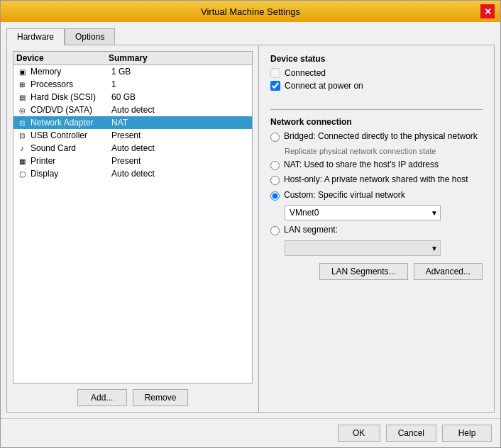  What do you see at coordinates (133, 174) in the screenshot?
I see `table-row: ▢ Display Auto detect` at bounding box center [133, 174].